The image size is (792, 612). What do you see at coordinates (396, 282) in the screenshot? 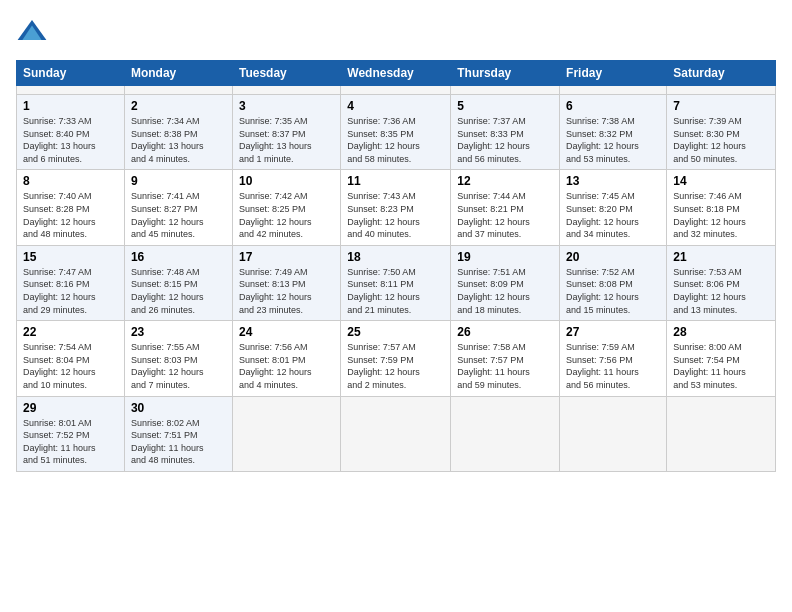
I see `calendar-row: 15Sunrise: 7:47 AM Sunset: 8:16 PM Dayli…` at bounding box center [396, 282].